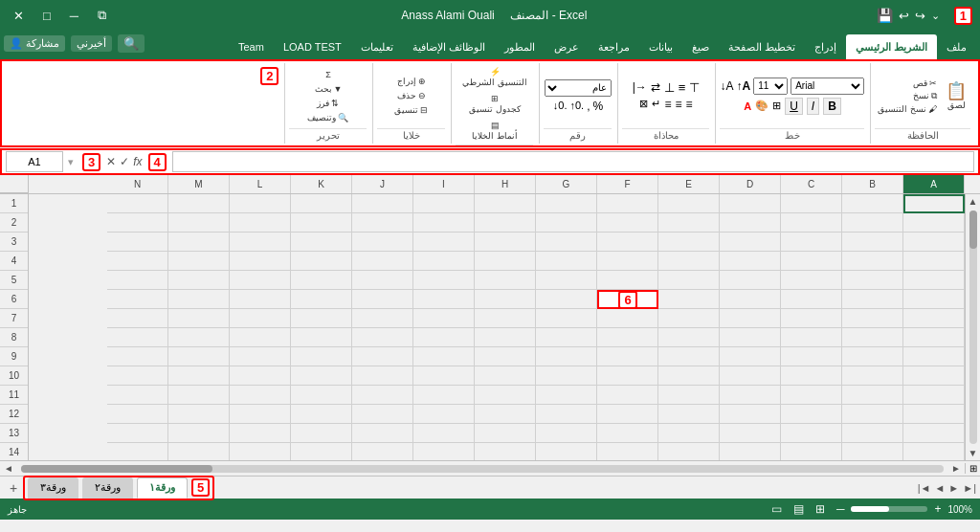 The width and height of the screenshot is (980, 532). I want to click on cell-J2, so click(383, 223).